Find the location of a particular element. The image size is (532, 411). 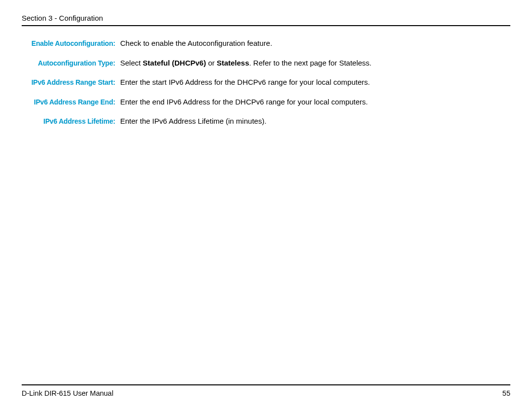

definition-label: Autoconfiguration Type: is located at coordinates (71, 64).